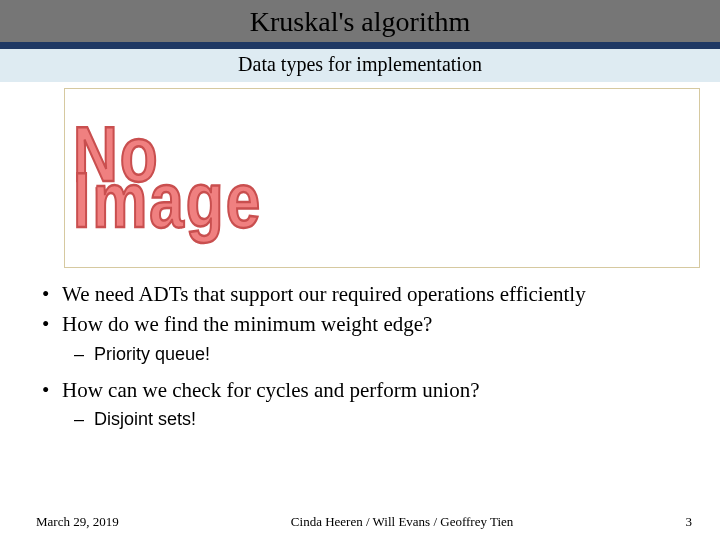  Describe the element at coordinates (360, 21) in the screenshot. I see `title-band: Kruskal's algorithm` at that location.